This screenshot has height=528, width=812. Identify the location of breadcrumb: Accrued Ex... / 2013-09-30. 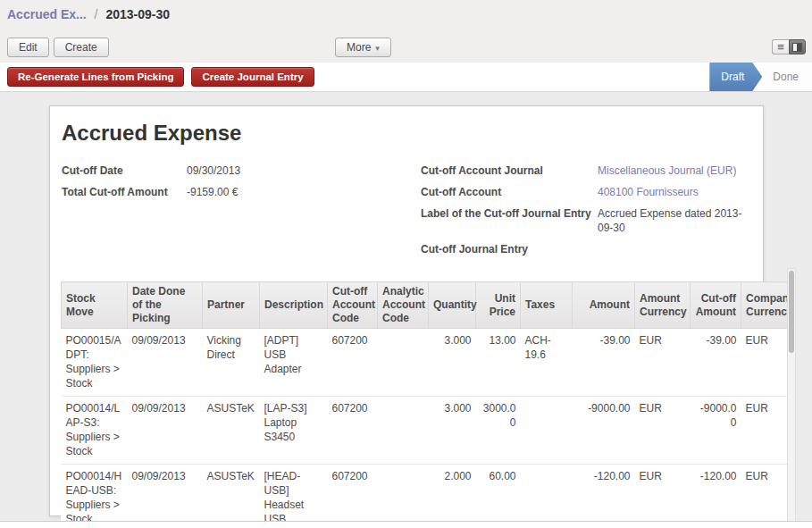
(88, 14).